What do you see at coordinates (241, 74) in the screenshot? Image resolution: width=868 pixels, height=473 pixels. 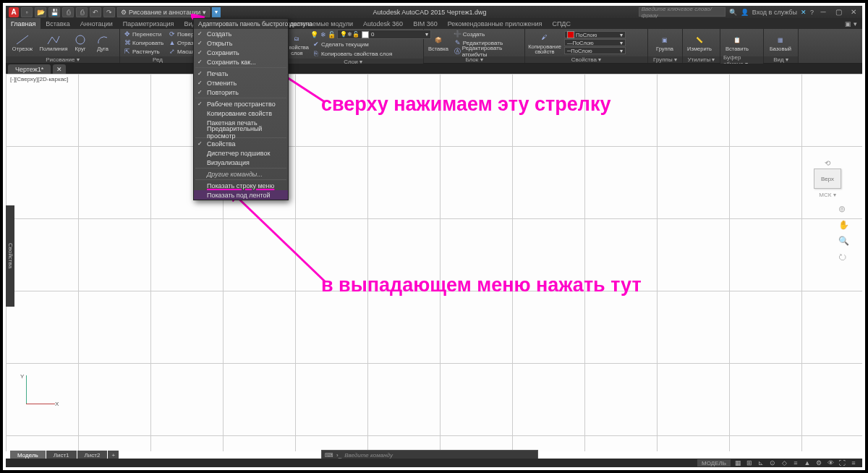 I see `dropdown-item: Печать` at bounding box center [241, 74].